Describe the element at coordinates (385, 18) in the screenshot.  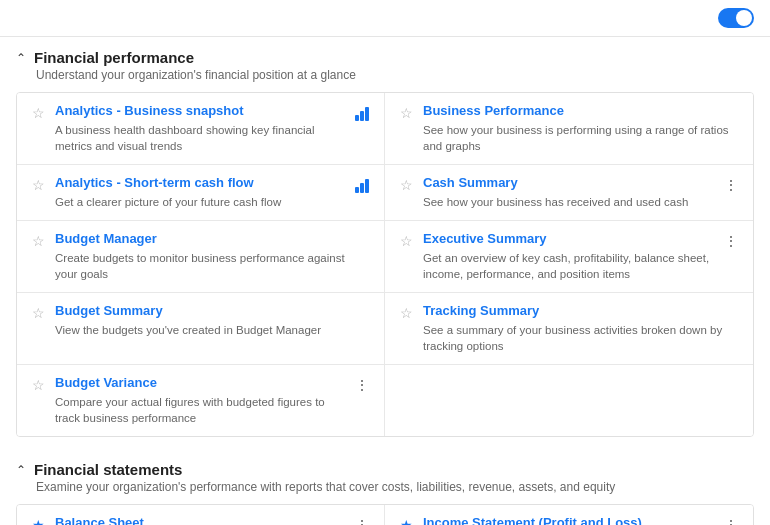
I see `top-bar` at that location.